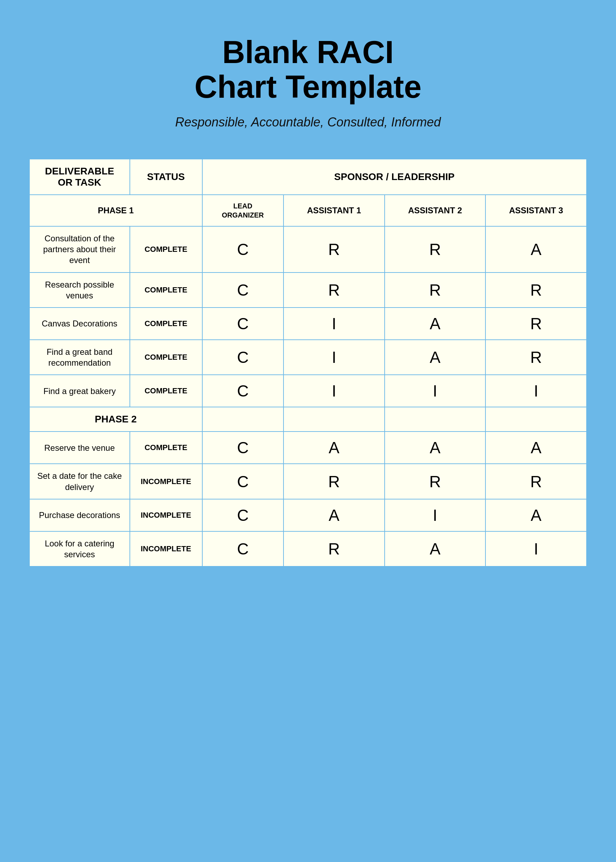 The image size is (616, 862). Describe the element at coordinates (435, 210) in the screenshot. I see `assistant2-header: ASSISTANT 2` at that location.